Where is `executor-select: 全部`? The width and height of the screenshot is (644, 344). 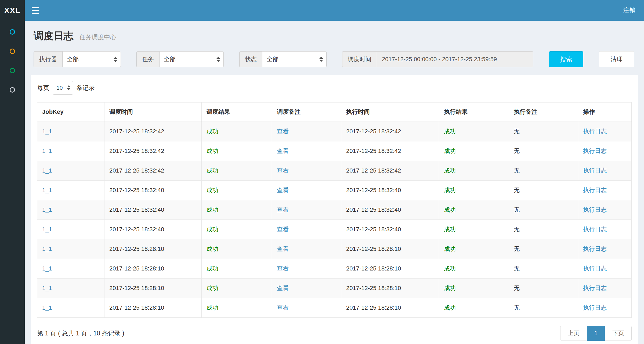
executor-select: 全部 is located at coordinates (92, 59).